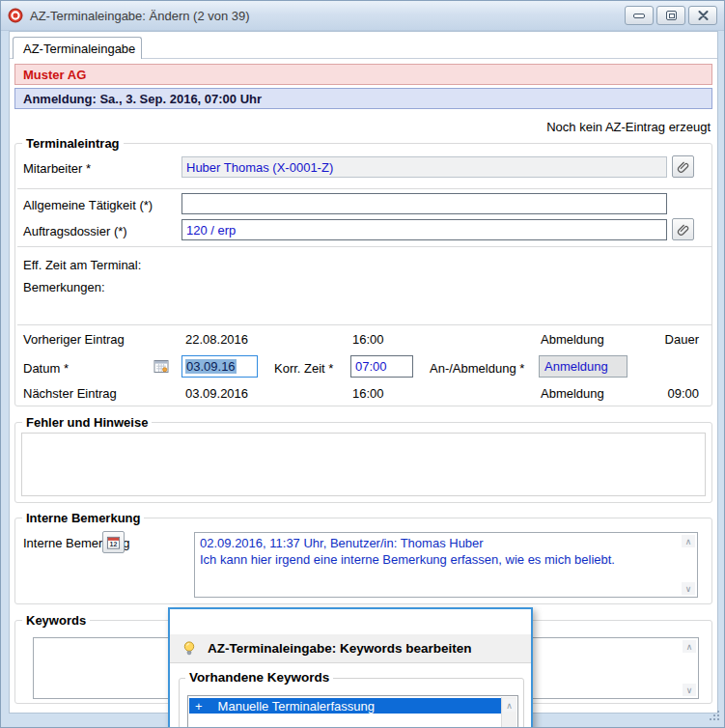 The image size is (725, 728). I want to click on company-banner: Muster AG, so click(363, 74).